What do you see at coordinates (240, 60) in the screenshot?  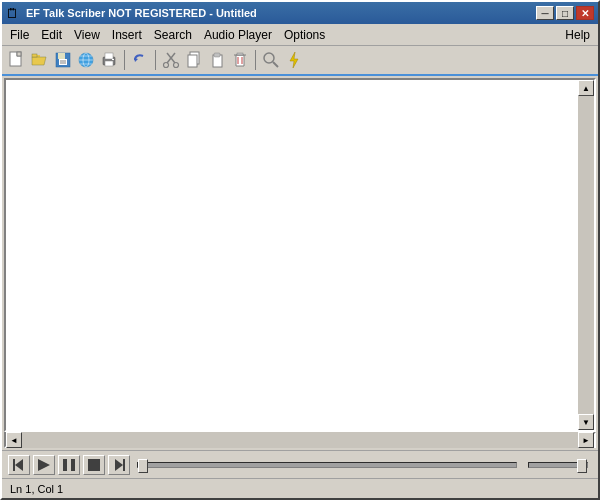 I see `delete-button` at bounding box center [240, 60].